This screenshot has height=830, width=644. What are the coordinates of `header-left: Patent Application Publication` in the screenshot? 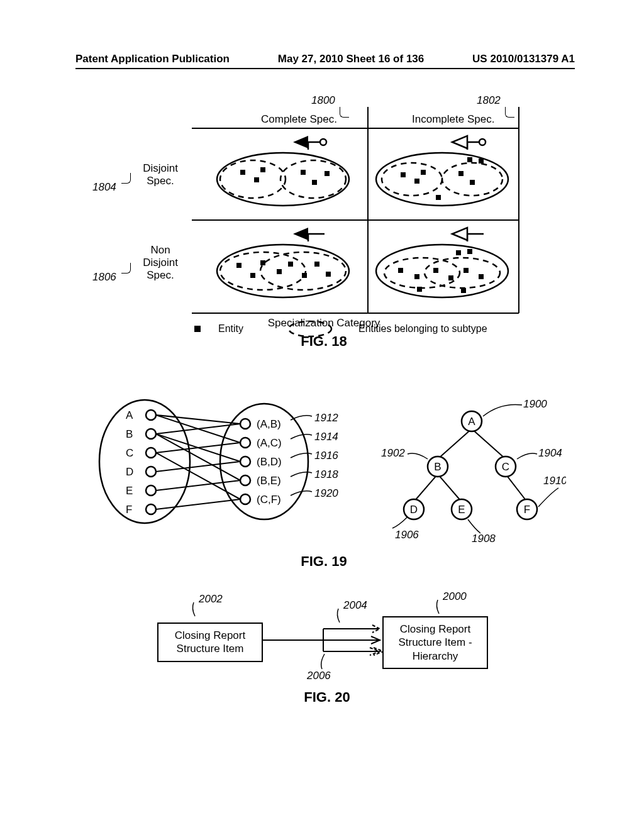 It's located at (152, 59).